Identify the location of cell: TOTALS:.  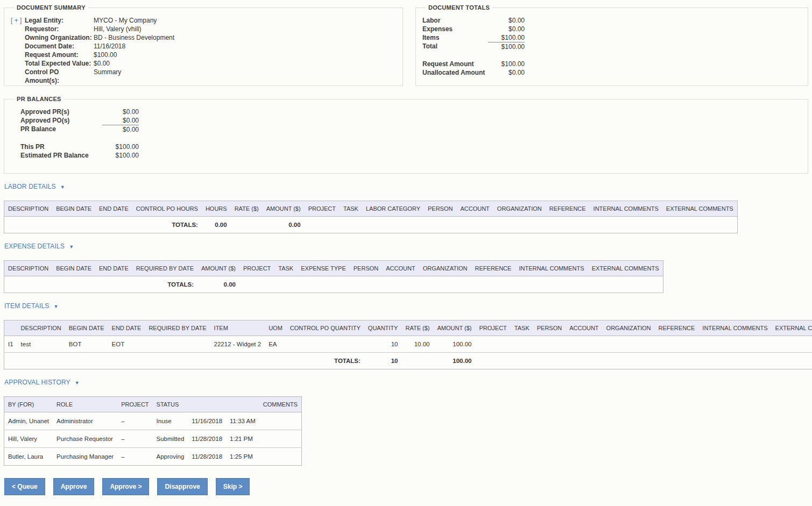
(167, 225).